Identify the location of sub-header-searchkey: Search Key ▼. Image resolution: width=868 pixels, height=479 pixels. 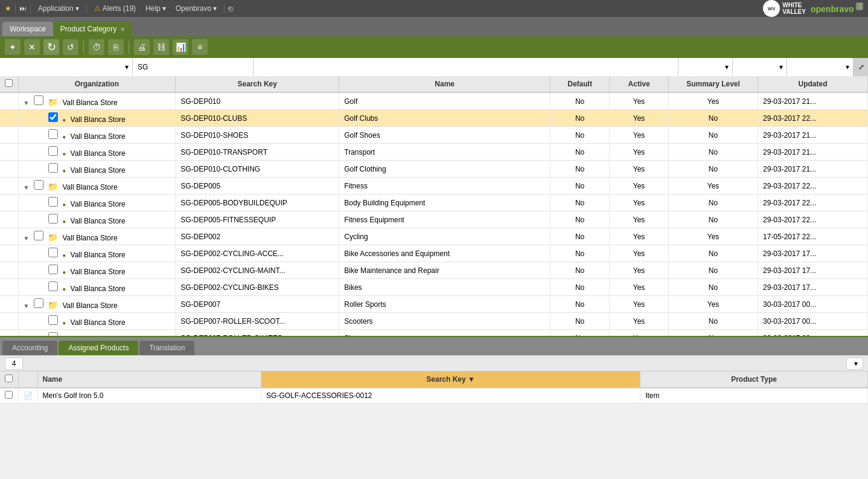
(451, 379).